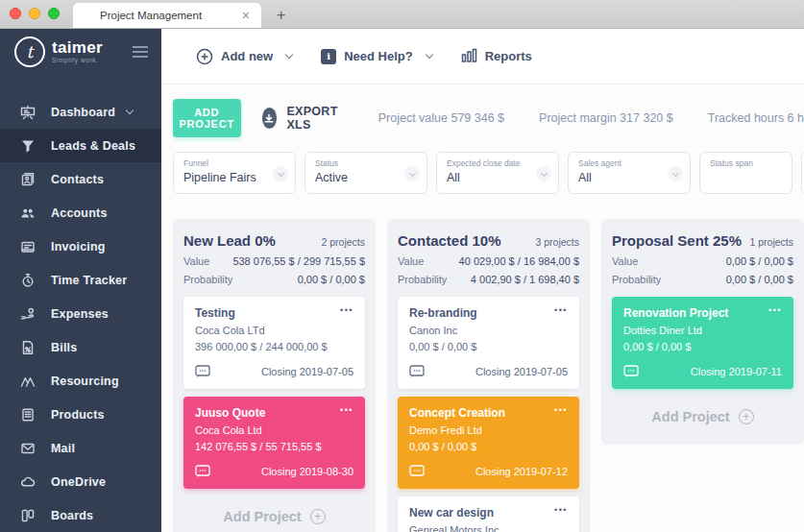  What do you see at coordinates (81, 280) in the screenshot?
I see `sidebar-item-time-tracker: Time Tracker` at bounding box center [81, 280].